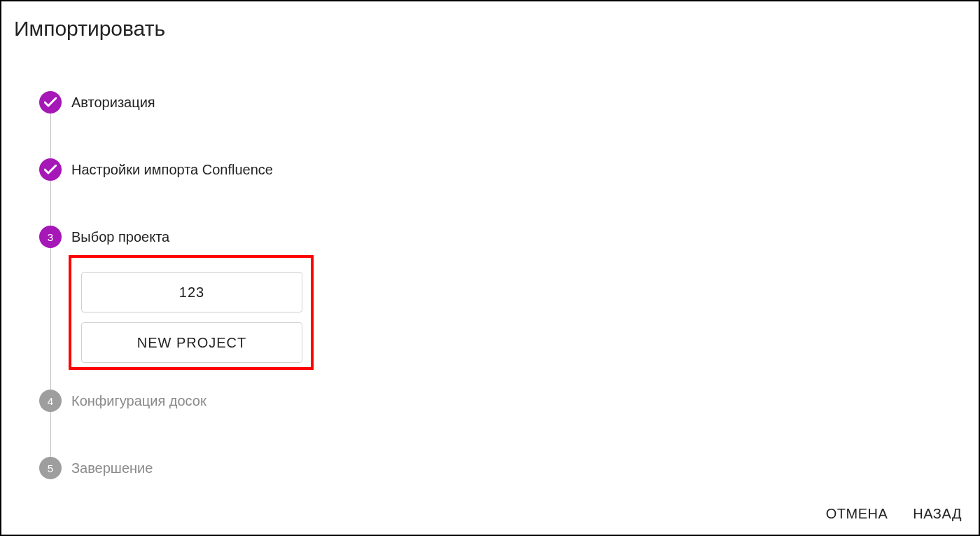 This screenshot has width=980, height=536. I want to click on step-select-project: 3 Выбор проекта, so click(509, 237).